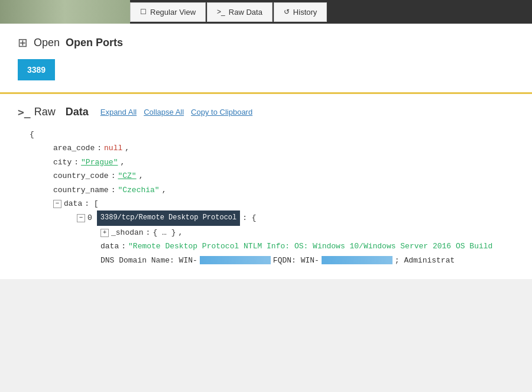 This screenshot has height=392, width=532. I want to click on copy-to-clipboard-button: Copy to Clipboard, so click(222, 112).